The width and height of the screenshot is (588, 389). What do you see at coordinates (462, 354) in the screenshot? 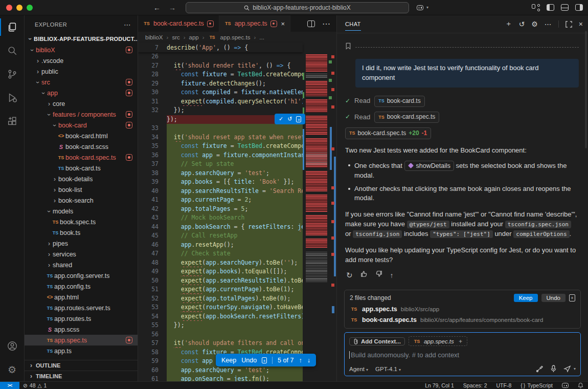
I see `chat-input-box: Add Context... TS app.spec.ts ＋ Build au…` at bounding box center [462, 354].